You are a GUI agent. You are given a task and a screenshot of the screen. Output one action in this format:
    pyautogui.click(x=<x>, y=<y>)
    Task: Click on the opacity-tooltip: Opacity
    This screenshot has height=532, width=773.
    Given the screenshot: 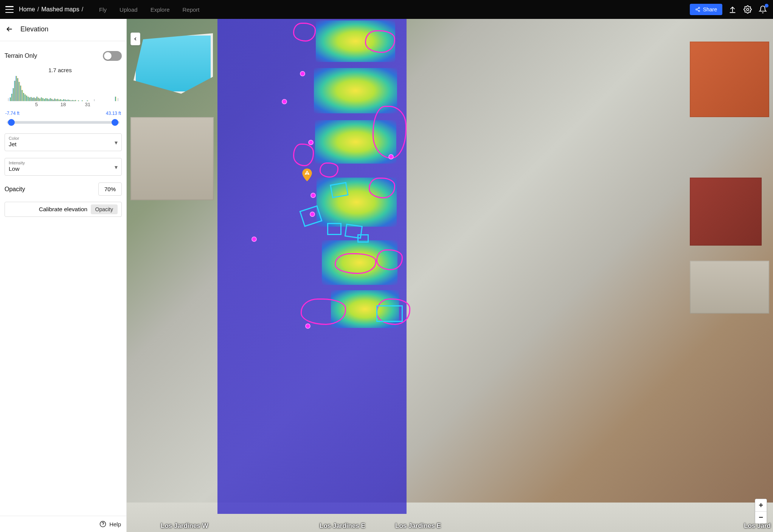 What is the action you would take?
    pyautogui.click(x=104, y=209)
    